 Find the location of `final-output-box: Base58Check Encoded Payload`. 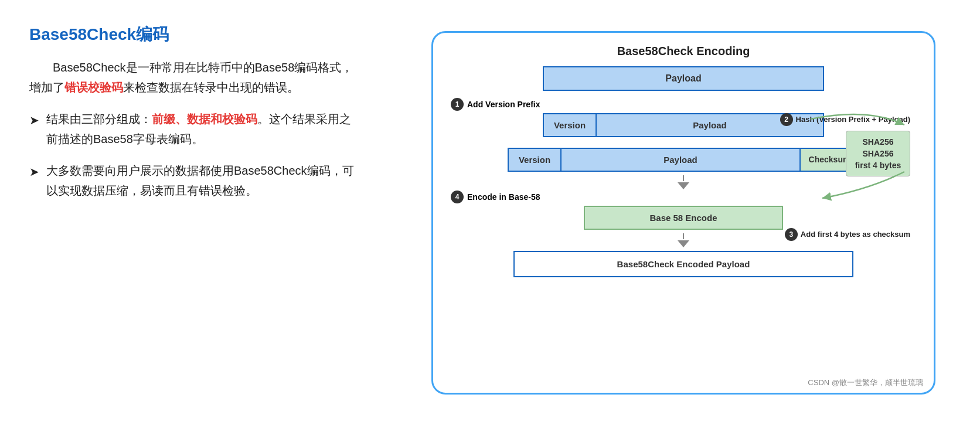

final-output-box: Base58Check Encoded Payload is located at coordinates (683, 264).